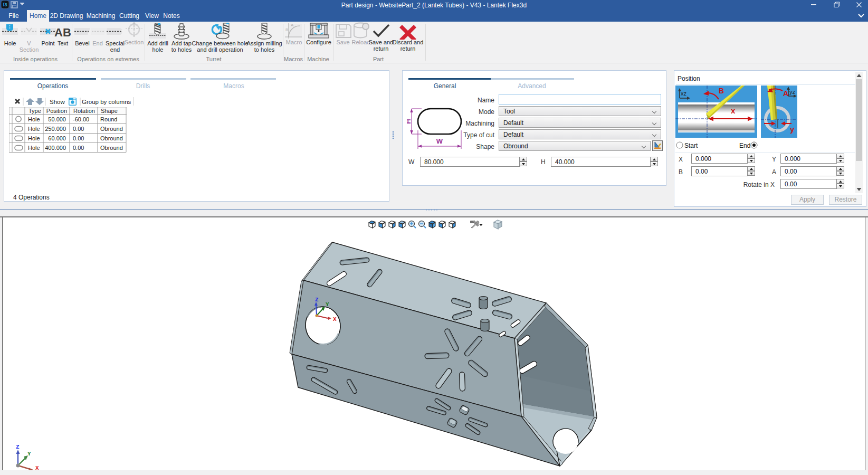 Image resolution: width=868 pixels, height=475 pixels. I want to click on svg-text: H, so click(409, 121).